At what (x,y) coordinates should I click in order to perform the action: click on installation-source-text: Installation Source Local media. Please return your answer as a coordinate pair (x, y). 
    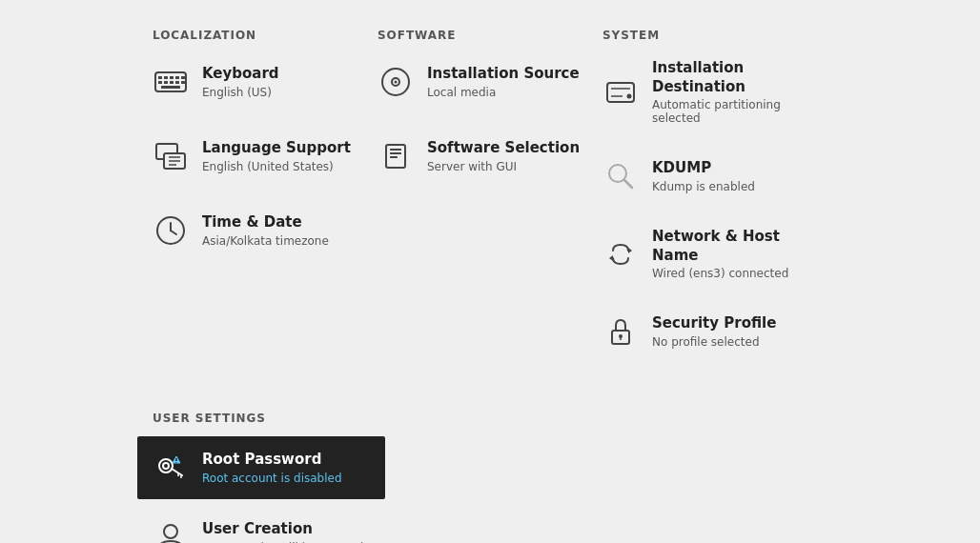
    Looking at the image, I should click on (503, 82).